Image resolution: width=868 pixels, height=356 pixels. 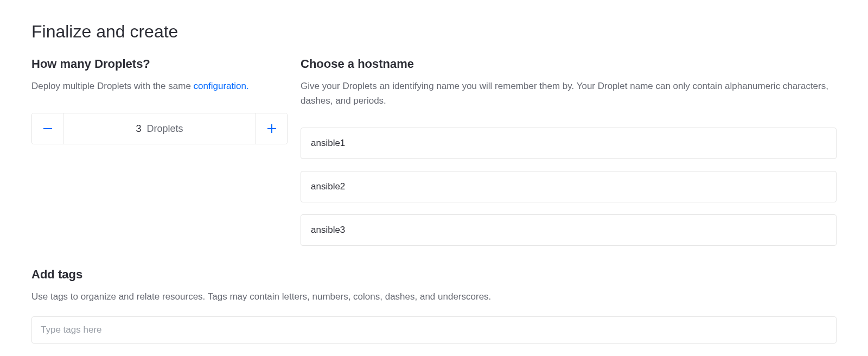 I want to click on minus-icon, so click(x=48, y=129).